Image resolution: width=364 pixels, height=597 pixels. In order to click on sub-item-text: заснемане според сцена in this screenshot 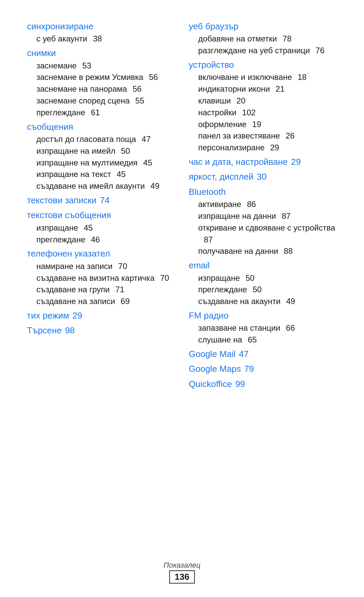, I will do `click(83, 101)`.